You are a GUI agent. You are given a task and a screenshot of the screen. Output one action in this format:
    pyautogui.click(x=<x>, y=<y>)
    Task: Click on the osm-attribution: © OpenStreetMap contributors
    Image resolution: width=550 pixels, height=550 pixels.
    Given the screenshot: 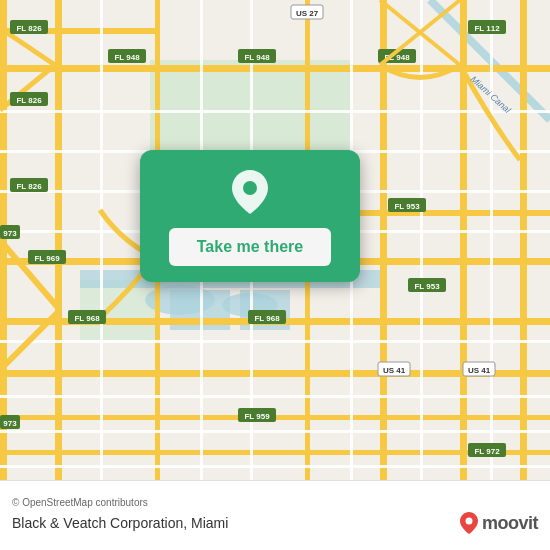 What is the action you would take?
    pyautogui.click(x=275, y=502)
    